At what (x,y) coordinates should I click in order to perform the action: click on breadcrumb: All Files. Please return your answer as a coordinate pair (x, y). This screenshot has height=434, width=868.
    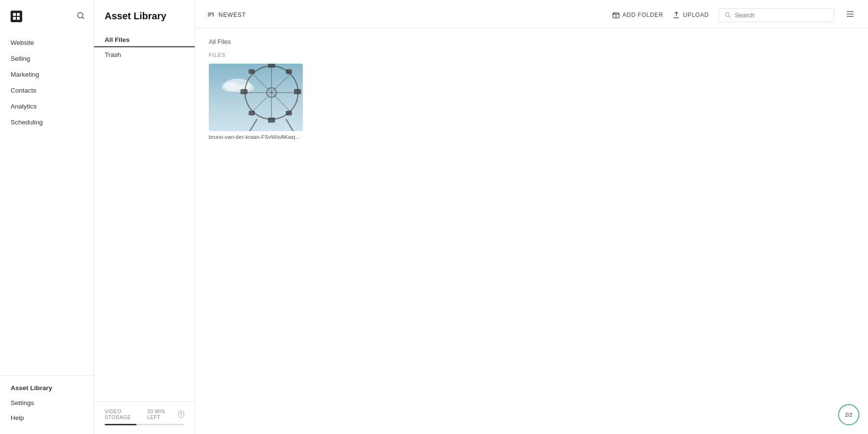
    Looking at the image, I should click on (531, 41).